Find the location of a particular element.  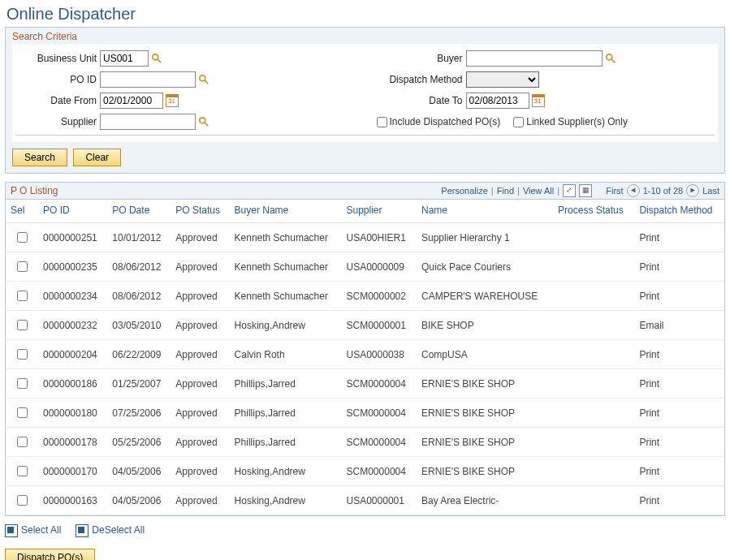

find-link: Find is located at coordinates (505, 191).